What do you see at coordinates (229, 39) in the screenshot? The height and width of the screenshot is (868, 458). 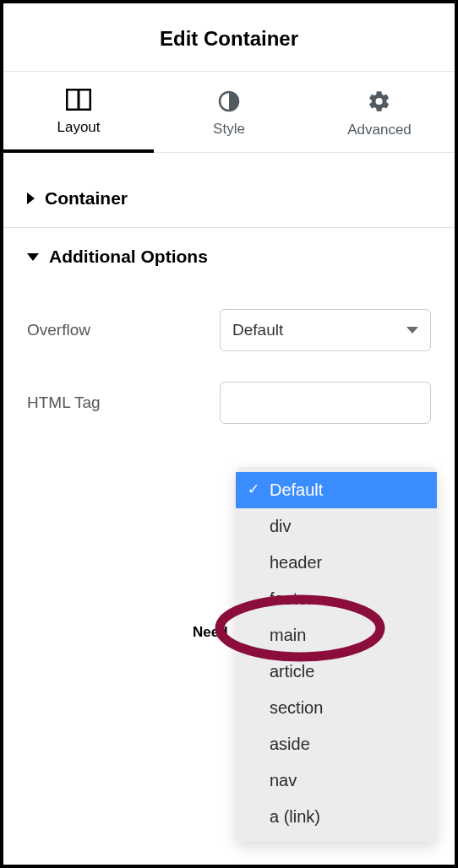 I see `panel-title: Edit Container` at bounding box center [229, 39].